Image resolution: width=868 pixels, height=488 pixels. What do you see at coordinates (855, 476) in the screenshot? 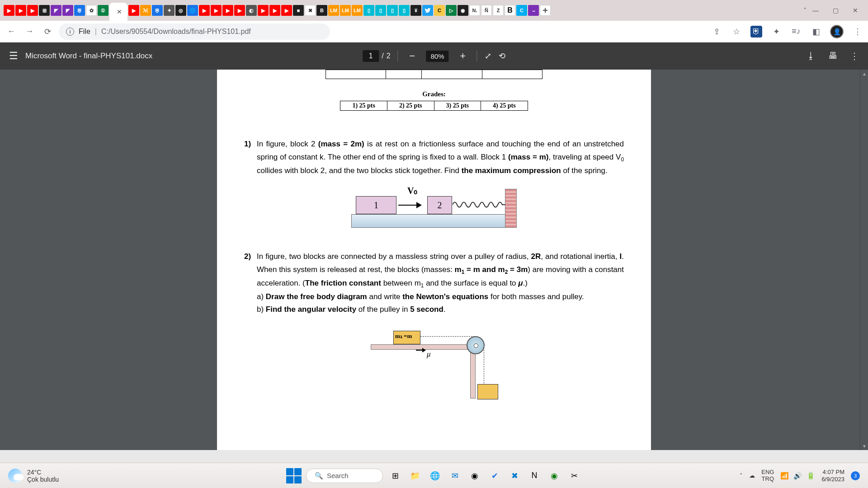
I see `notification-badge: 3` at bounding box center [855, 476].